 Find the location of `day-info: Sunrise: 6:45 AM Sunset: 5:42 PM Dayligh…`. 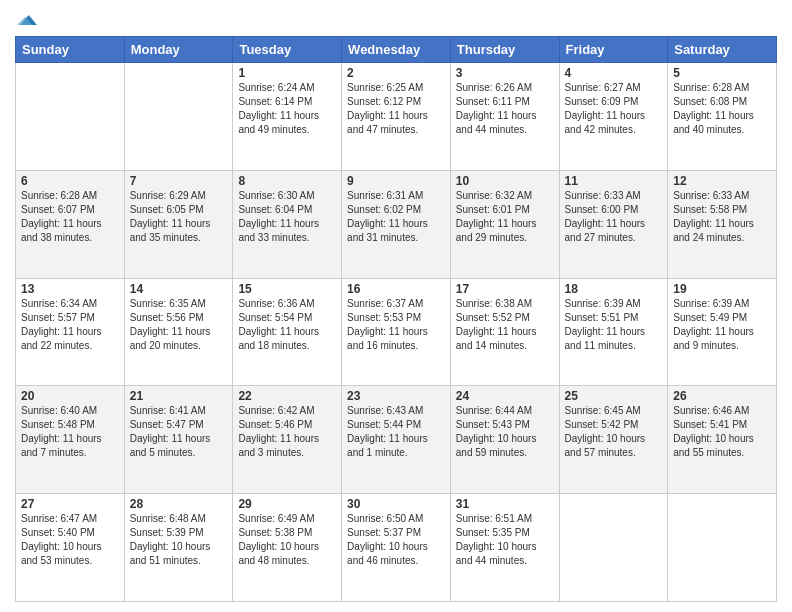

day-info: Sunrise: 6:45 AM Sunset: 5:42 PM Dayligh… is located at coordinates (614, 432).